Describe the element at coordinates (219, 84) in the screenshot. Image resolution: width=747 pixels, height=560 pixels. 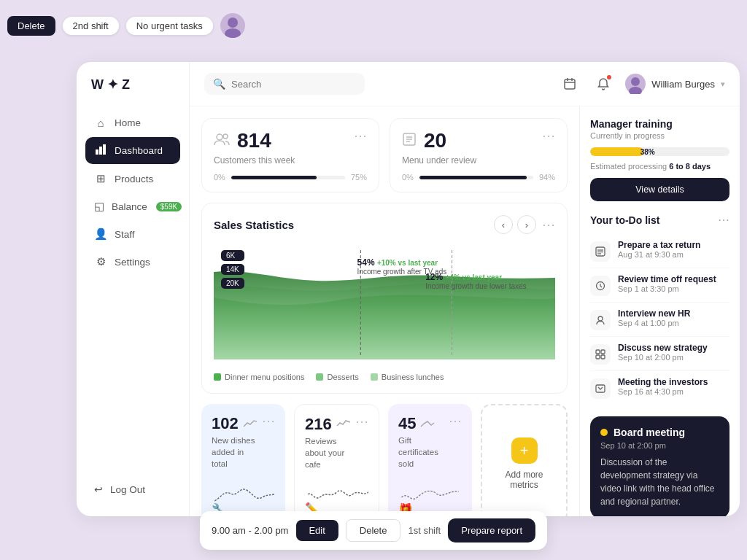
I see `search-icon: 🔍` at that location.